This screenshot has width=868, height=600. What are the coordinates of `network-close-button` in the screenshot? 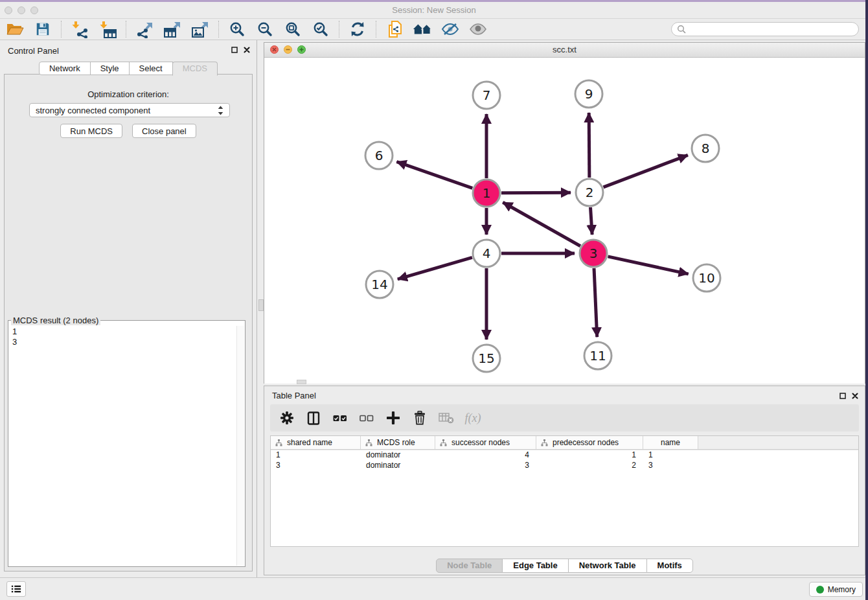 It's located at (275, 49).